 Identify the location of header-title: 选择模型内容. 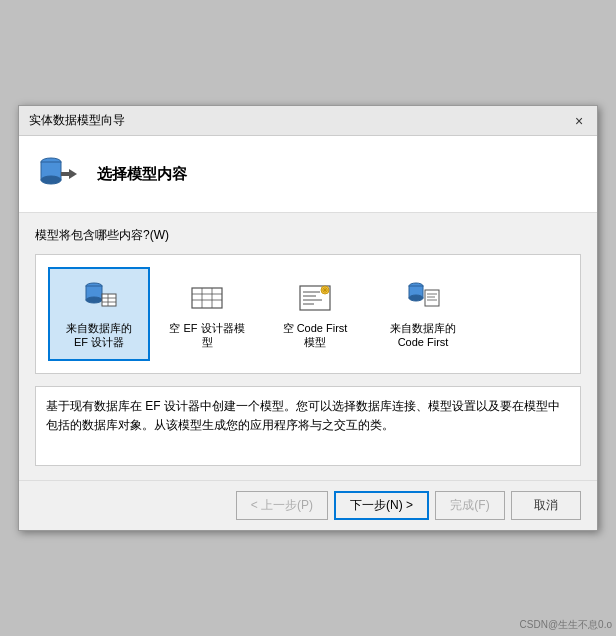
(142, 174).